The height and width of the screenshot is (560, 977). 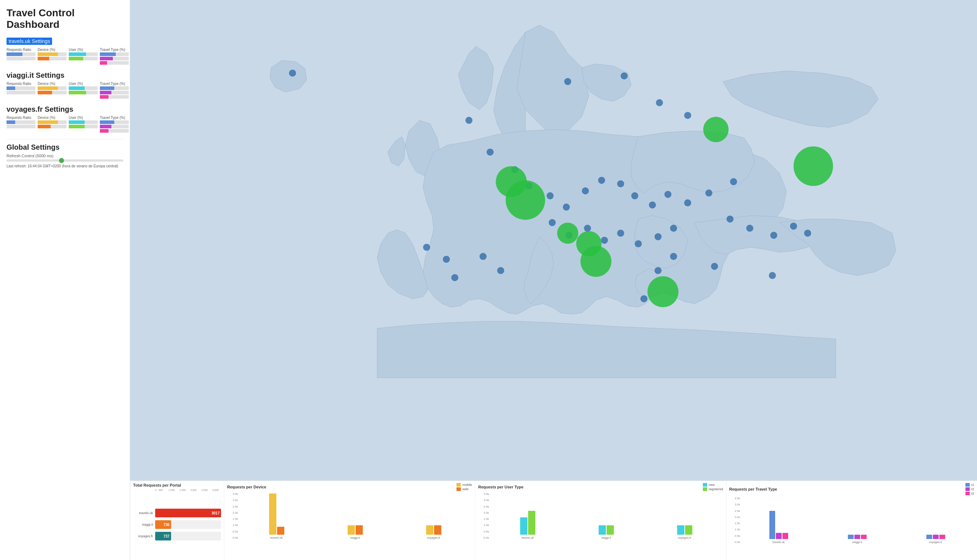 I want to click on travels-uk-new-bar, so click(x=524, y=526).